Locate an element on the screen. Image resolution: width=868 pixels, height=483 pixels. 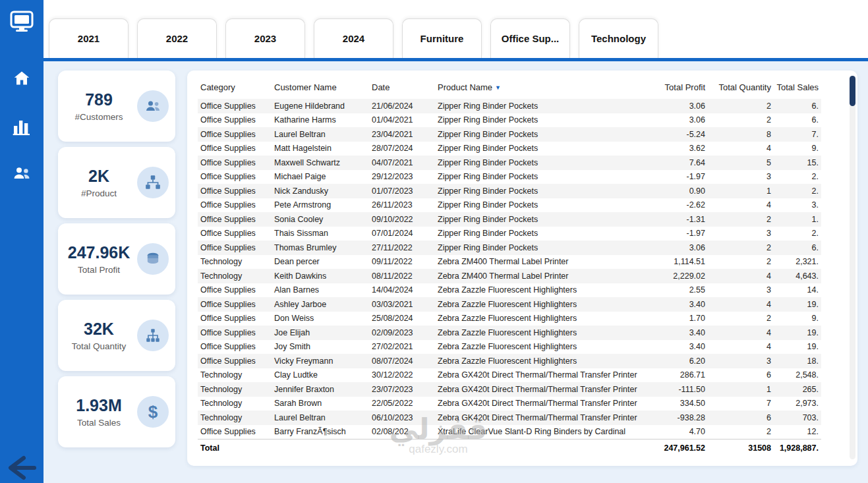
table-row: Office Supplies Matt Hagelstein 28/07/20… is located at coordinates (509, 149).